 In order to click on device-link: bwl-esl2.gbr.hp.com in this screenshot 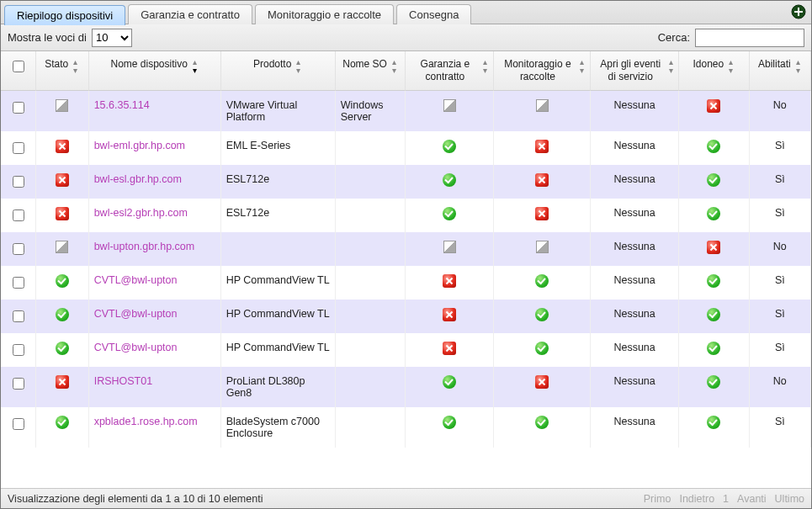, I will do `click(141, 213)`.